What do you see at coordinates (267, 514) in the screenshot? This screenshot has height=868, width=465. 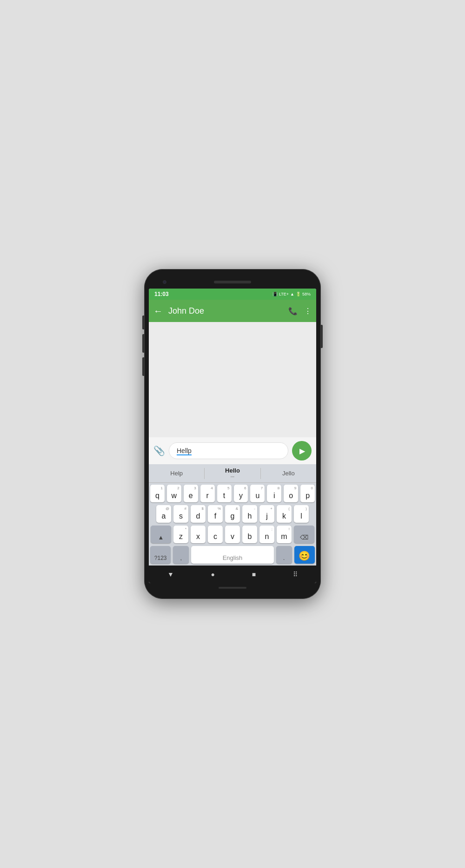 I see `key-j: +j` at bounding box center [267, 514].